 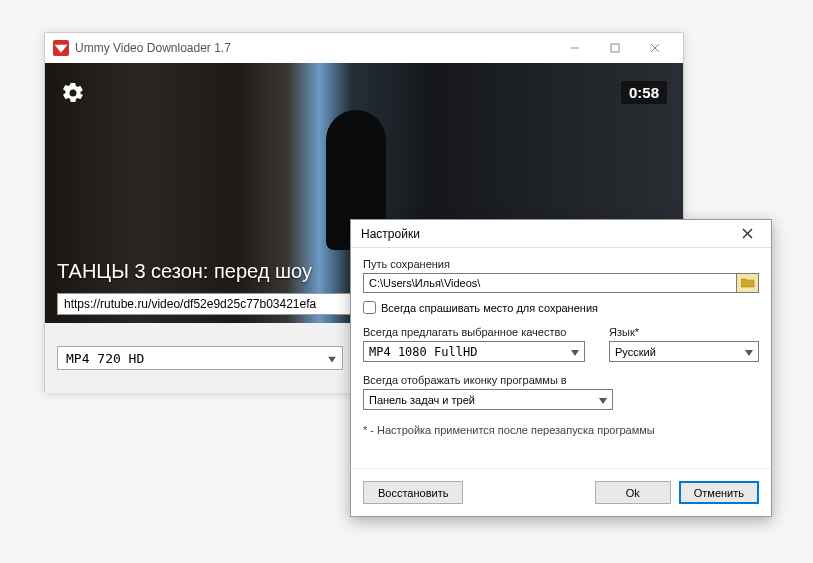 I want to click on restore-button: Восстановить, so click(x=413, y=492).